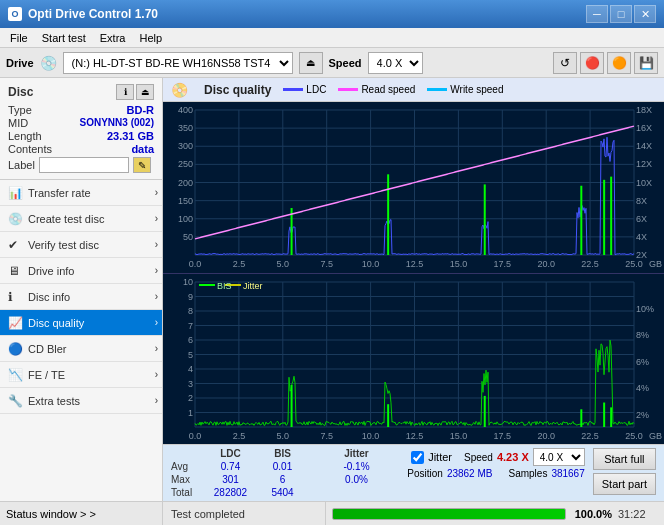  Describe the element at coordinates (113, 38) in the screenshot. I see `menu-extra: Extra` at that location.